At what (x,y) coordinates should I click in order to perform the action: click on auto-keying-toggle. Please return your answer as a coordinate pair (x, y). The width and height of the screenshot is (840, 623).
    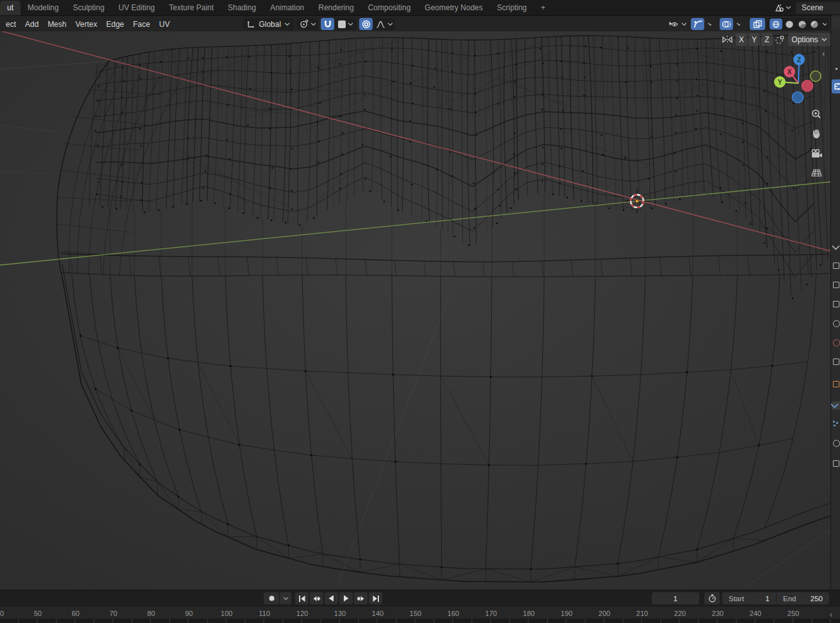
    Looking at the image, I should click on (271, 598).